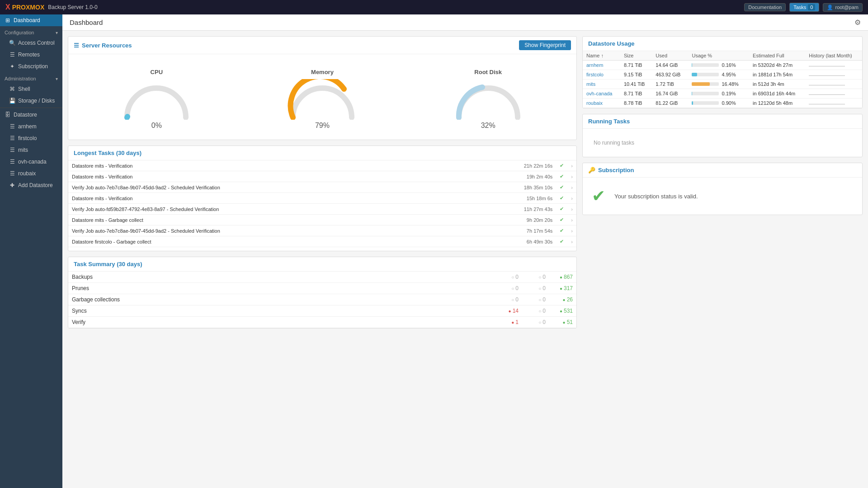  Describe the element at coordinates (656, 196) in the screenshot. I see `subscription-status-text: Your subscription status is valid.` at that location.